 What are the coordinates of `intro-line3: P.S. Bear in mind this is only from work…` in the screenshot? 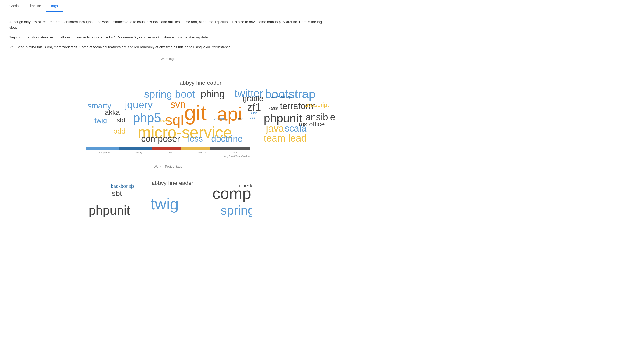 It's located at (168, 47).